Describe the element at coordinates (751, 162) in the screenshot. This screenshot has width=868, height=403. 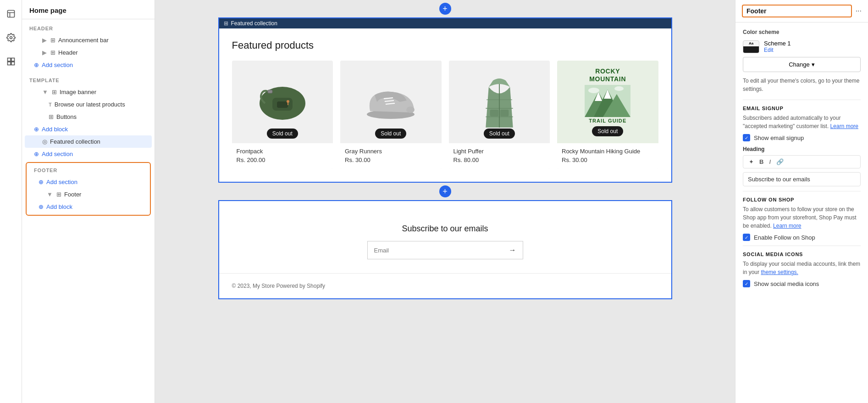
I see `sparkle-btn: ✦` at that location.